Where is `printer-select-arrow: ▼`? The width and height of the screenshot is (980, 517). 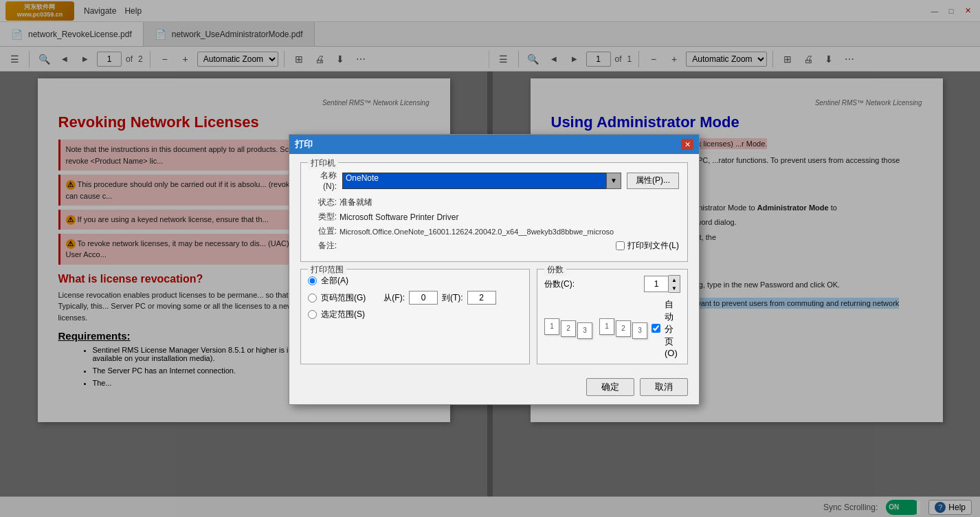 printer-select-arrow: ▼ is located at coordinates (614, 181).